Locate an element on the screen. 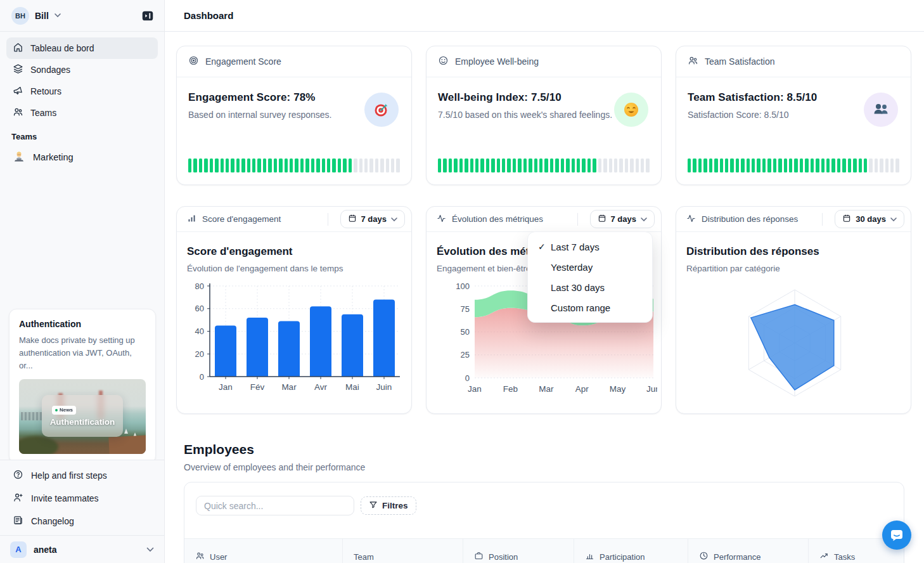 The height and width of the screenshot is (563, 924). chart-card-engagement-score: Score d'engagement 7 days Score d'engage… is located at coordinates (294, 310).